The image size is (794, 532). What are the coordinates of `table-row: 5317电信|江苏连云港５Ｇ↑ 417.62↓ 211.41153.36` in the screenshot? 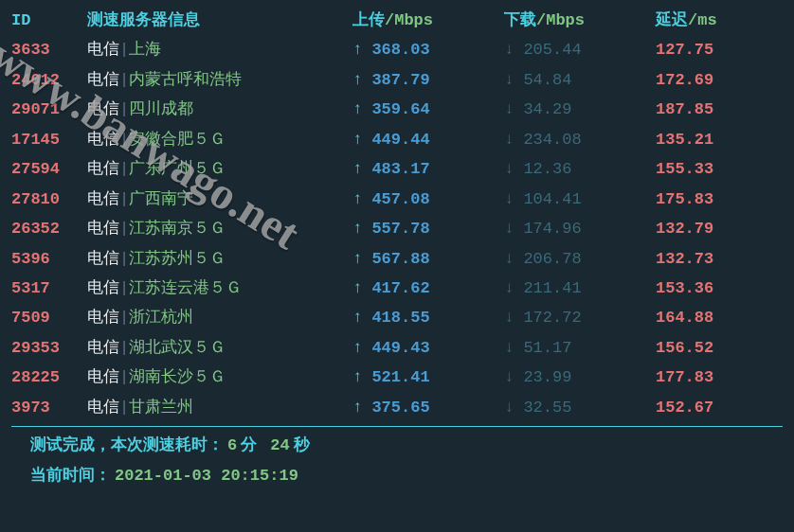 It's located at (397, 288).